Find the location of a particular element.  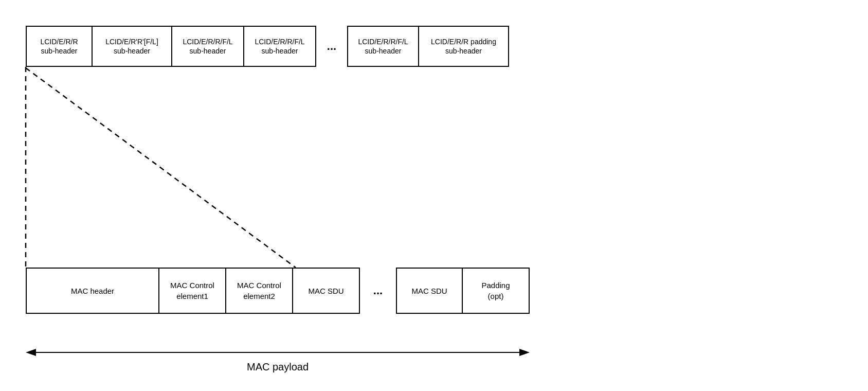

mac-sdu-box: MAC SDU is located at coordinates (327, 291).